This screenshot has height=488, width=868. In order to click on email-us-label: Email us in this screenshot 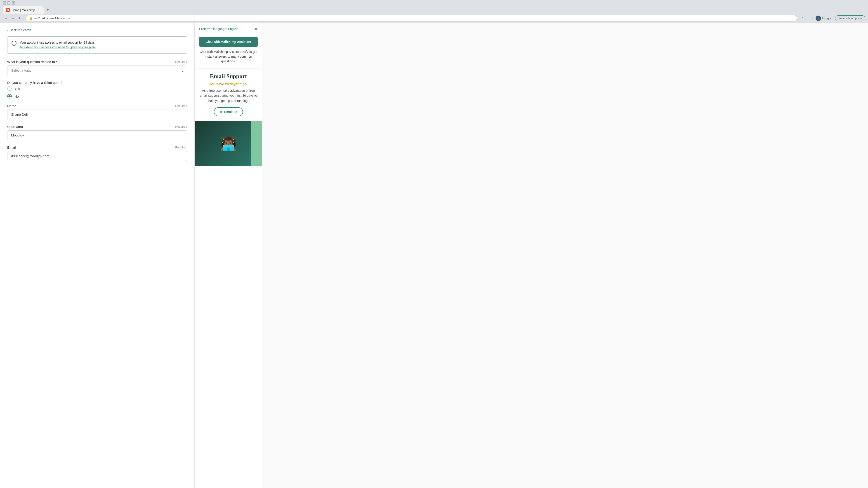, I will do `click(230, 112)`.